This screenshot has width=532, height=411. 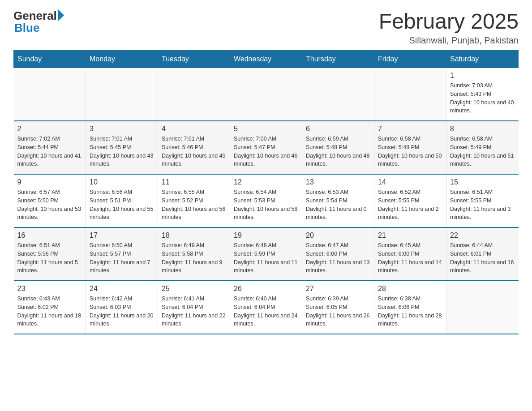 I want to click on calendar-cell: 19Sunrise: 6:48 AMSunset: 5:59 PMDayligh…, so click(x=266, y=254).